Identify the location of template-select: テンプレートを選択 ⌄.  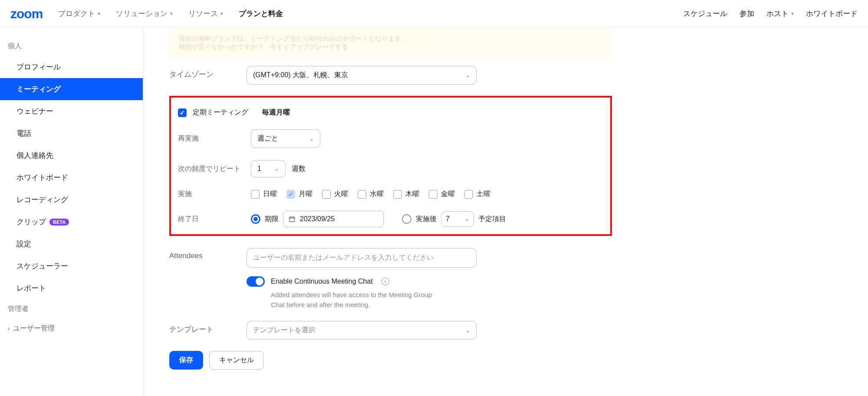
(362, 331).